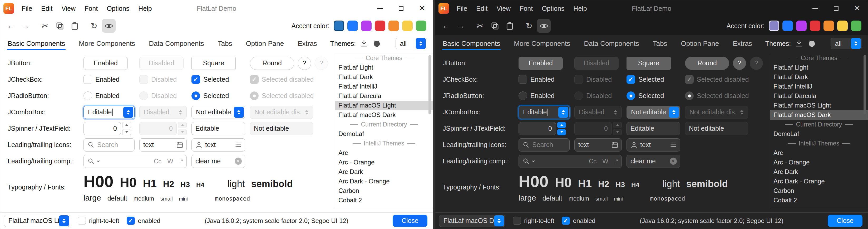 This screenshot has width=868, height=229. I want to click on refresh-button: ↻, so click(529, 26).